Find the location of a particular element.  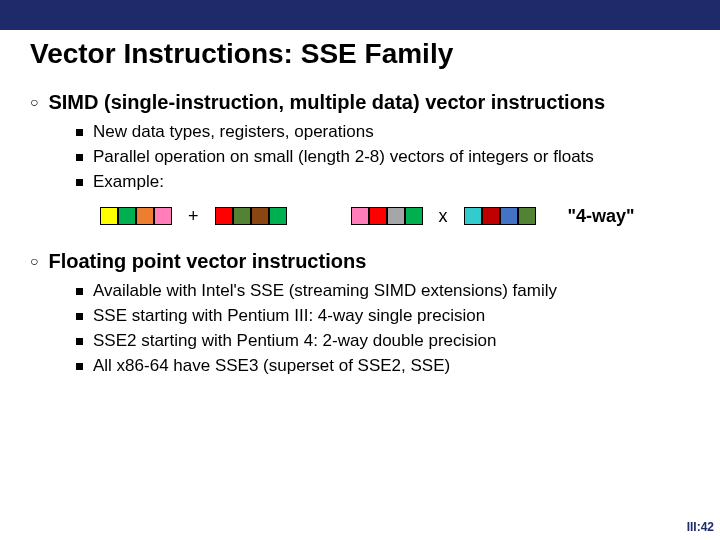

section-heading: ○ SIMD (single-instruction, multiple dat… is located at coordinates (360, 102).